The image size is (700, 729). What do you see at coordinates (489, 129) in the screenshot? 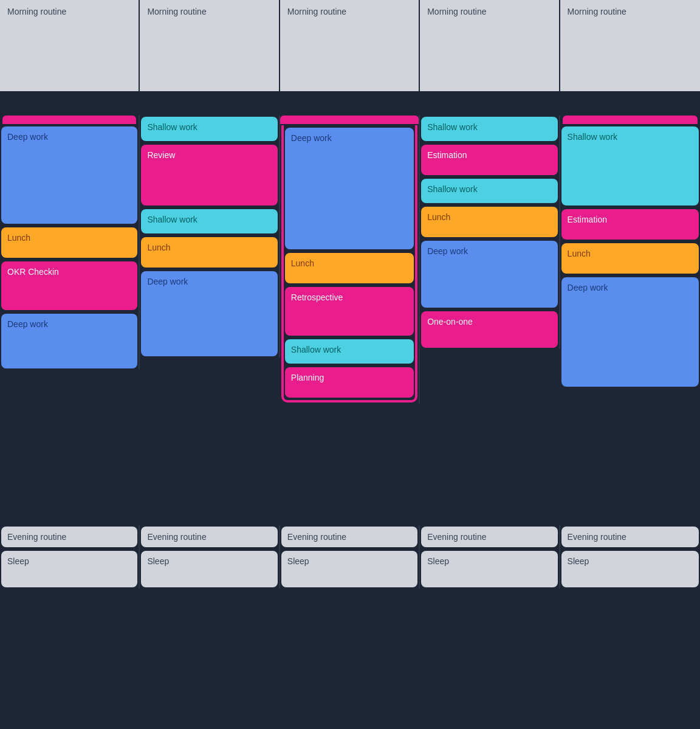
I see `day4-shallow-work-1: Shallow work` at bounding box center [489, 129].